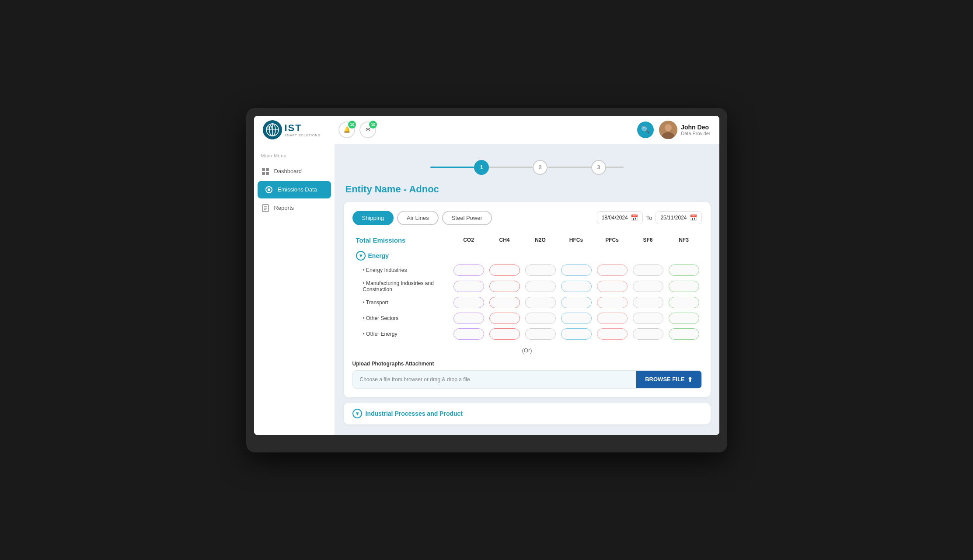 The width and height of the screenshot is (973, 560). What do you see at coordinates (648, 303) in the screenshot?
I see `transport-sf6` at bounding box center [648, 303].